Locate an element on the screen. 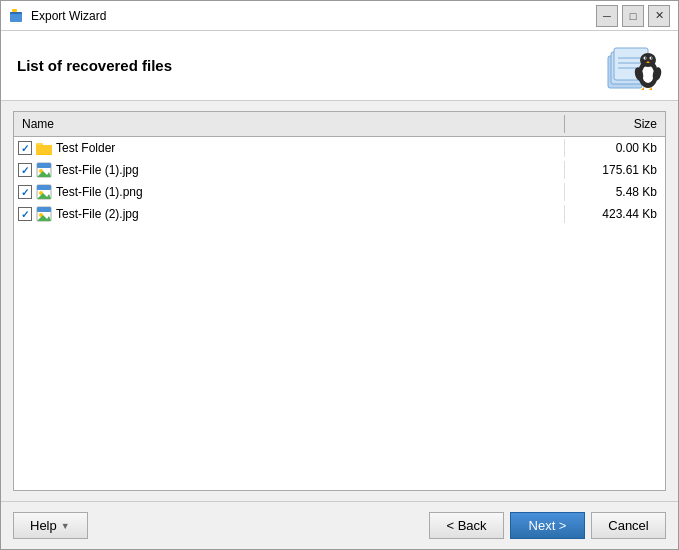  minimize-button: ─ is located at coordinates (607, 16).